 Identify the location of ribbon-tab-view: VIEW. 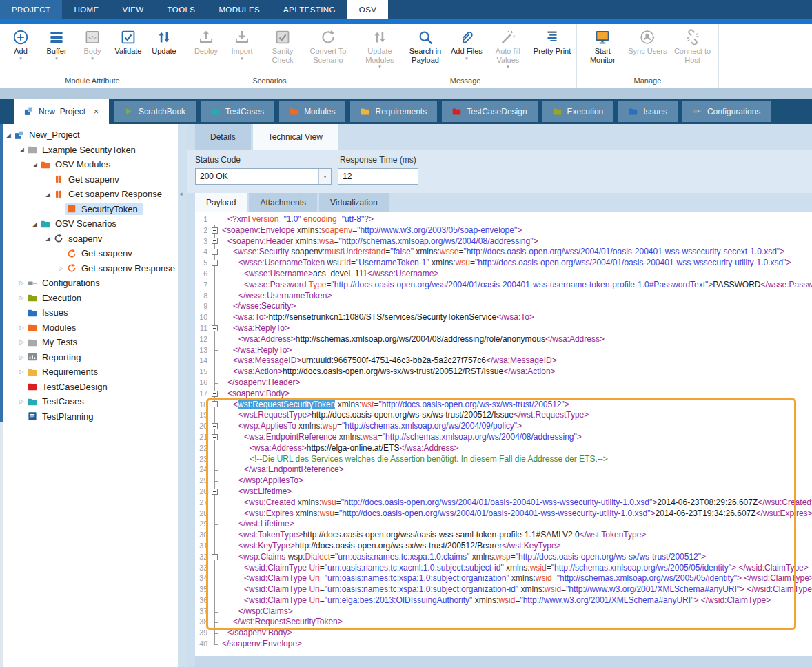
(134, 10).